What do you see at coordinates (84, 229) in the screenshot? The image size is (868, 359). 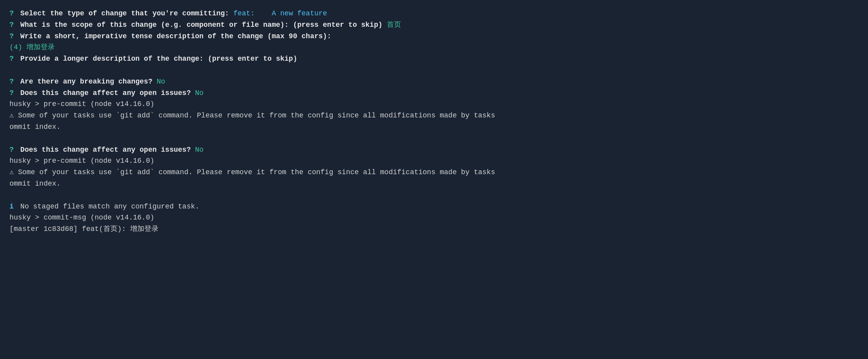 I see `line-part: [master 1c83d68] feat(首页): 增加登录` at bounding box center [84, 229].